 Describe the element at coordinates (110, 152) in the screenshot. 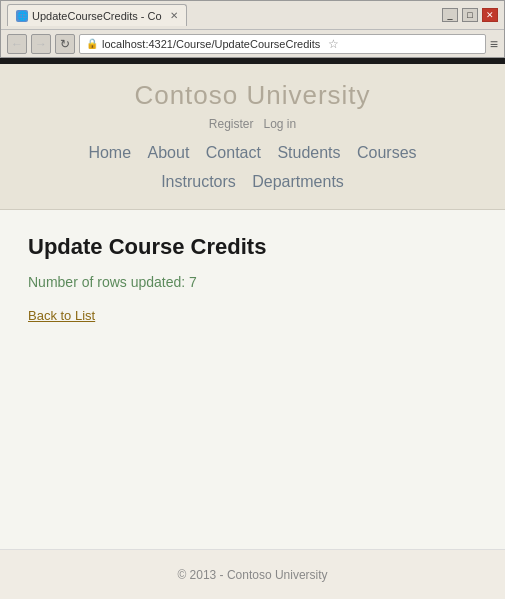

I see `nav-home: Home` at that location.